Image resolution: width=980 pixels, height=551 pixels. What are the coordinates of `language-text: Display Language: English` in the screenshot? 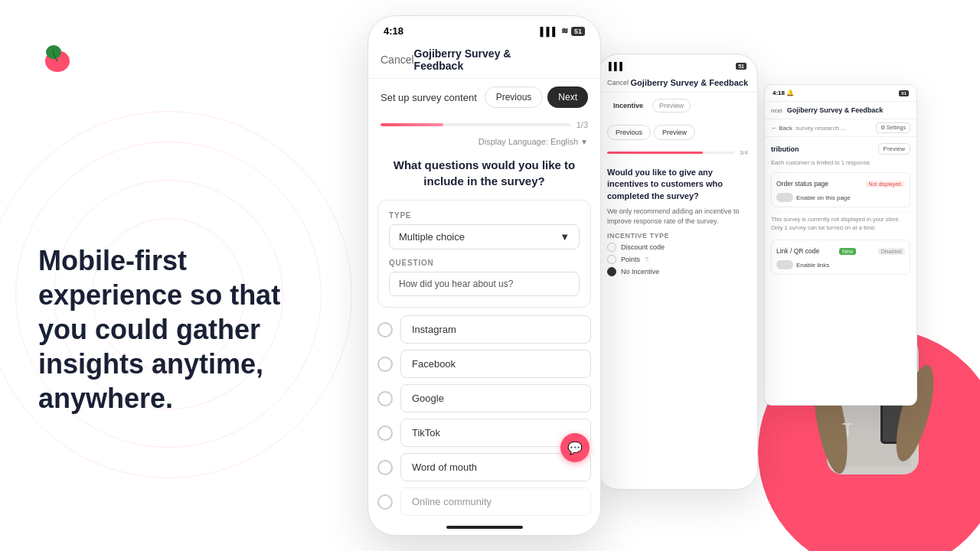 It's located at (528, 142).